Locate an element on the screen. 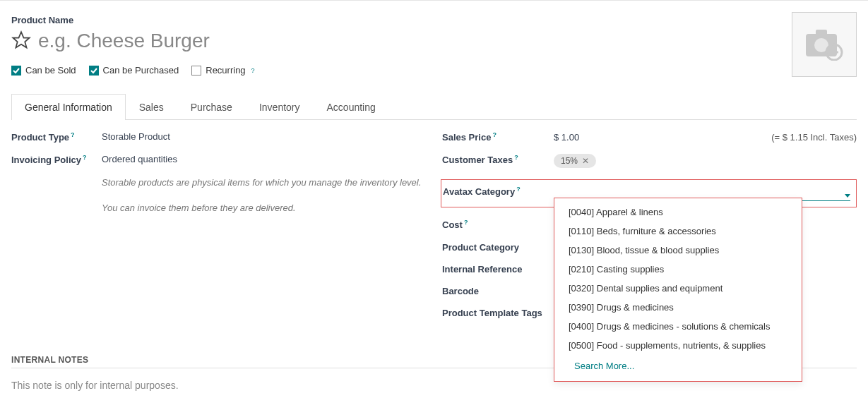 The width and height of the screenshot is (868, 410). recurring-label: Recurring is located at coordinates (225, 71).